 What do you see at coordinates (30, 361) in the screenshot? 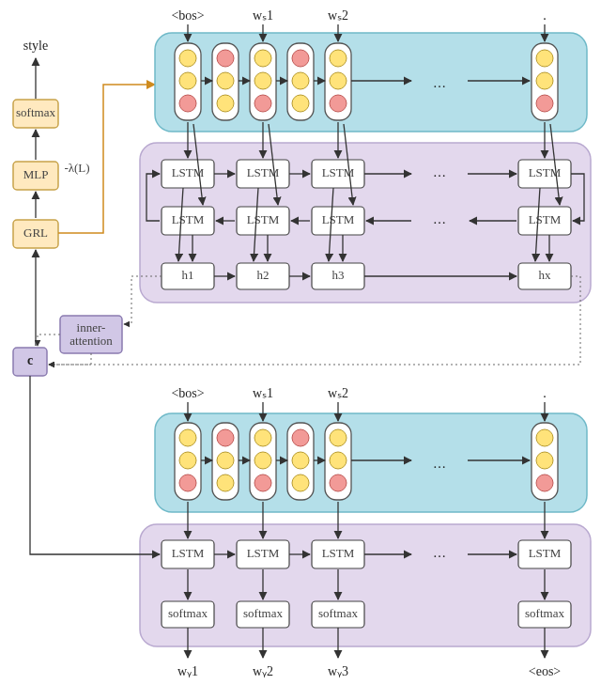
I see `context-c-label: c` at bounding box center [30, 361].